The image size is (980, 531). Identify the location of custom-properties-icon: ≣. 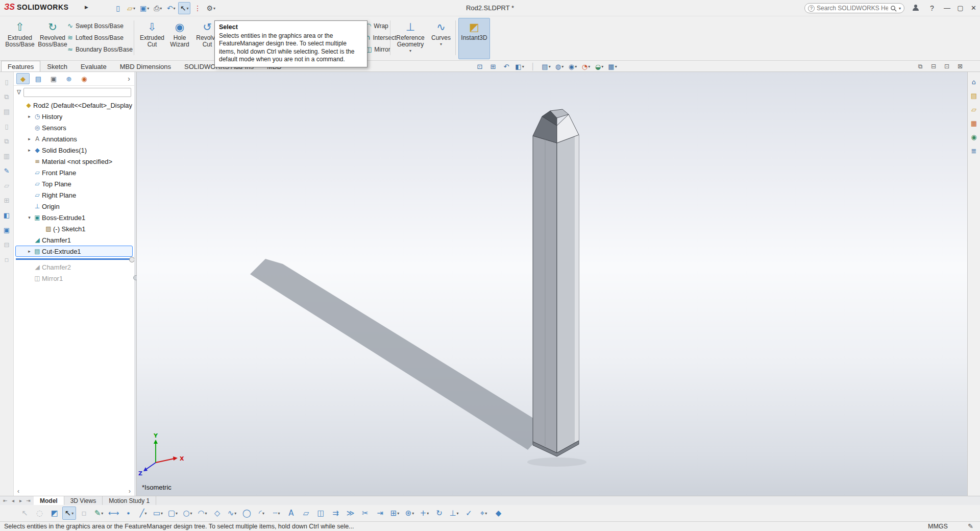
(974, 151).